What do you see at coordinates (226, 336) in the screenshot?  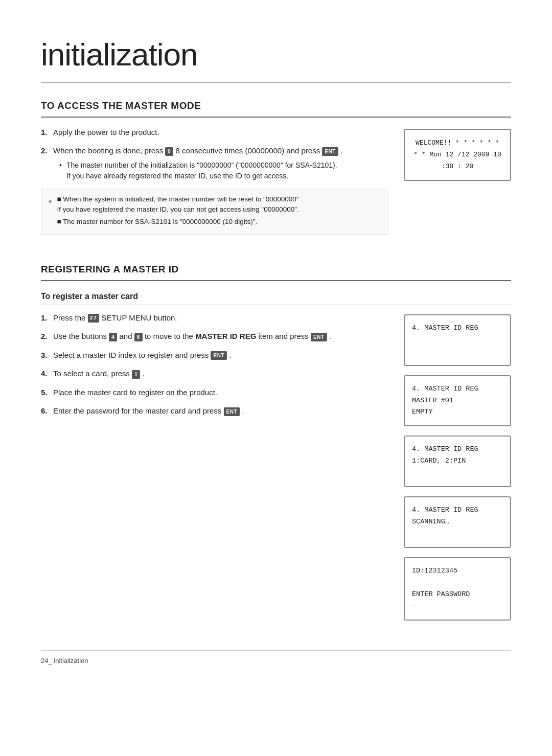 I see `master-id-reg-bold: MASTER ID REG` at bounding box center [226, 336].